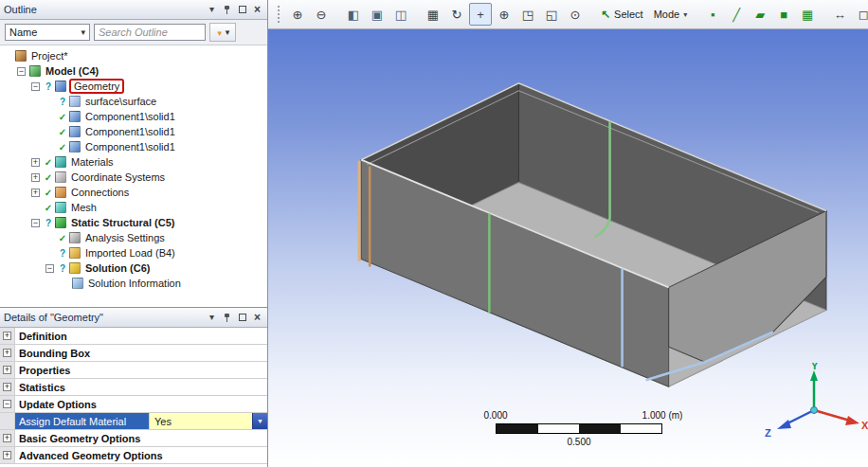 Image resolution: width=868 pixels, height=467 pixels. What do you see at coordinates (134, 353) in the screenshot?
I see `details-row: +Bounding Box` at bounding box center [134, 353].